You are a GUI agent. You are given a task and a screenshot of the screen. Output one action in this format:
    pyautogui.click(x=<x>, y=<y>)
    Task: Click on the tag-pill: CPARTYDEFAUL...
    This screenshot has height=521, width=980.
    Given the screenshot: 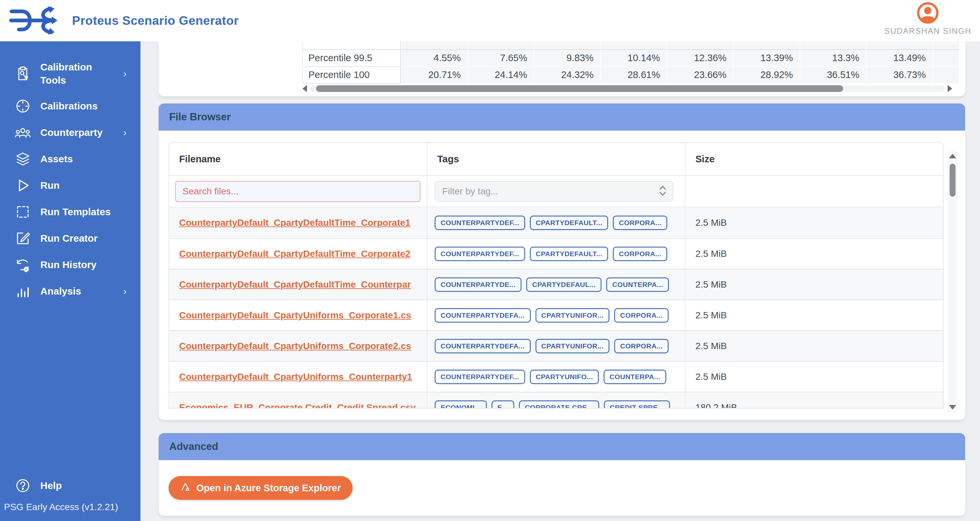 What is the action you would take?
    pyautogui.click(x=564, y=285)
    